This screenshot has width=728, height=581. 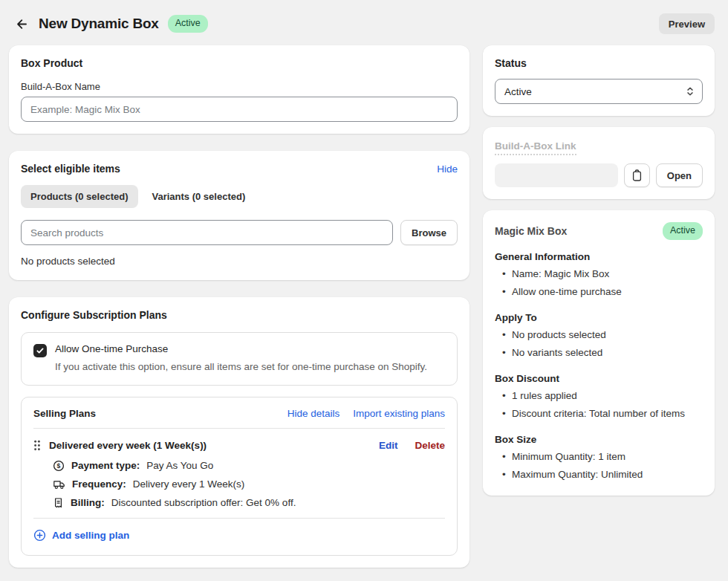 I want to click on one-time-purchase-box: Allow One-time Purchase If you activate …, so click(x=239, y=359).